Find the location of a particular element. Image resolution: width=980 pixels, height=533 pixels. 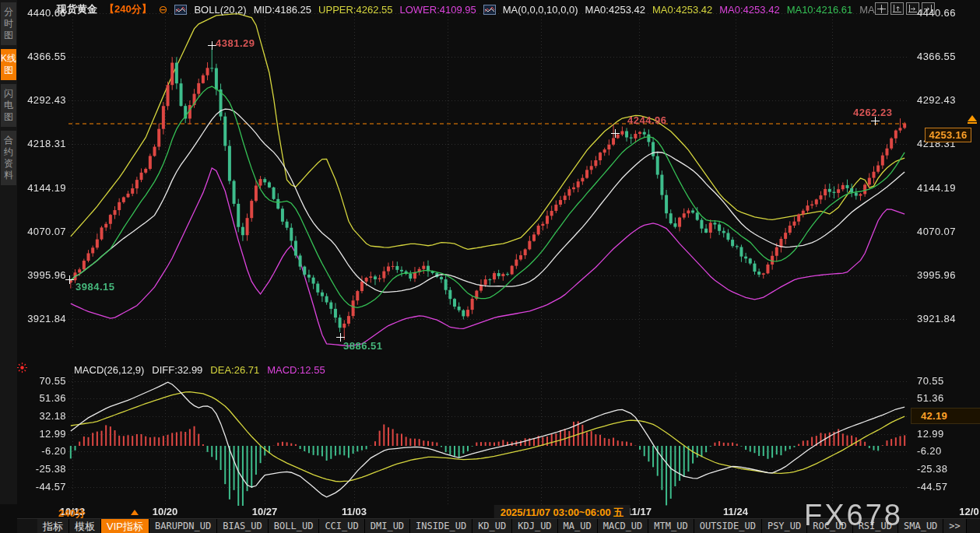

ma-value: MA10:4216.61 is located at coordinates (820, 9).